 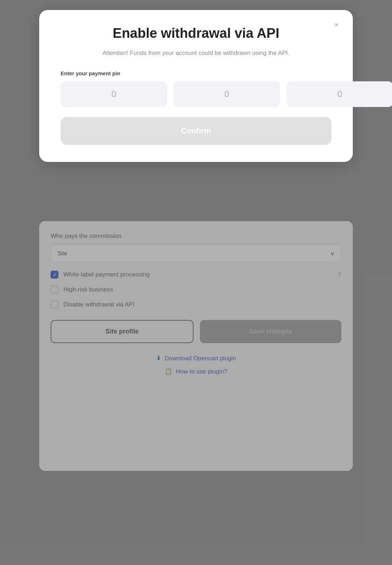 I want to click on confirm-button: Confirm, so click(x=196, y=131).